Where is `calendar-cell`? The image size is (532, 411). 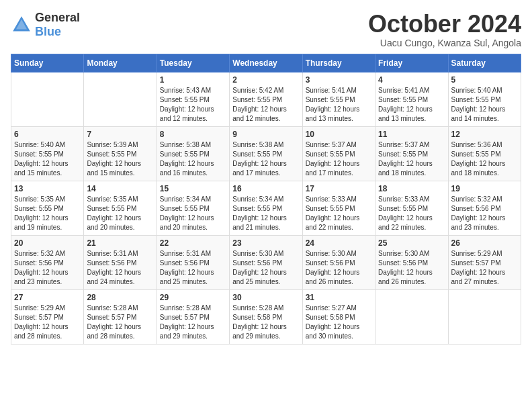 calendar-cell is located at coordinates (120, 99).